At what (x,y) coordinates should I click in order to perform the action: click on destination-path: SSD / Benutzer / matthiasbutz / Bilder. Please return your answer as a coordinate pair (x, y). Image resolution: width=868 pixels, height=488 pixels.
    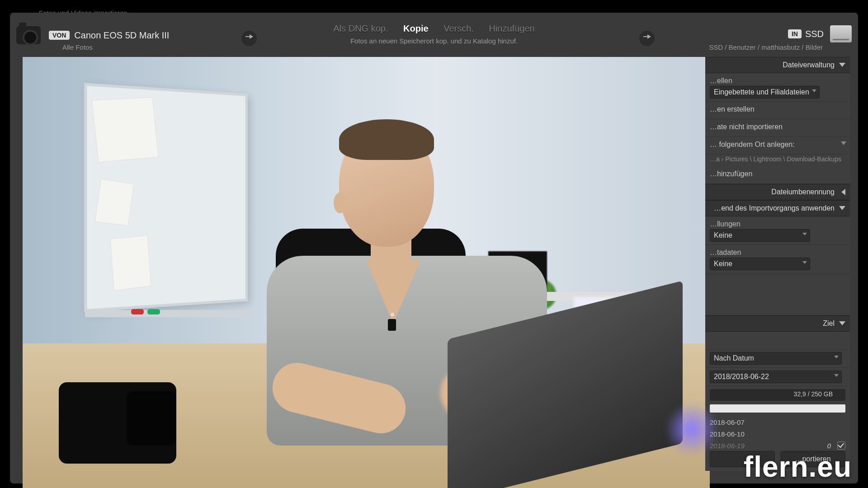
    Looking at the image, I should click on (766, 47).